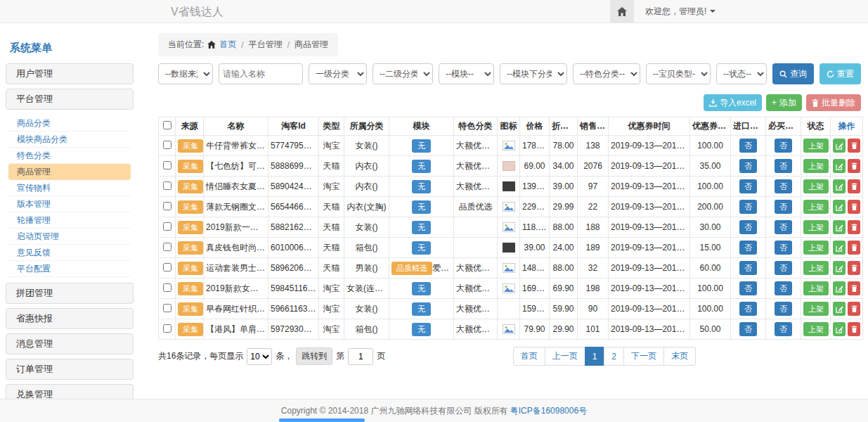 The image size is (868, 422). What do you see at coordinates (680, 356) in the screenshot?
I see `page-last-button: 末页` at bounding box center [680, 356].